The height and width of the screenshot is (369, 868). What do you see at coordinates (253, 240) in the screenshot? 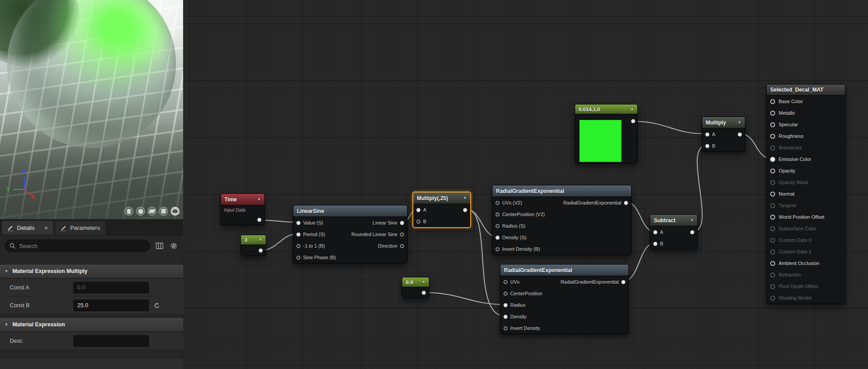
I see `node-constant-3-header: 3 ▼` at bounding box center [253, 240].